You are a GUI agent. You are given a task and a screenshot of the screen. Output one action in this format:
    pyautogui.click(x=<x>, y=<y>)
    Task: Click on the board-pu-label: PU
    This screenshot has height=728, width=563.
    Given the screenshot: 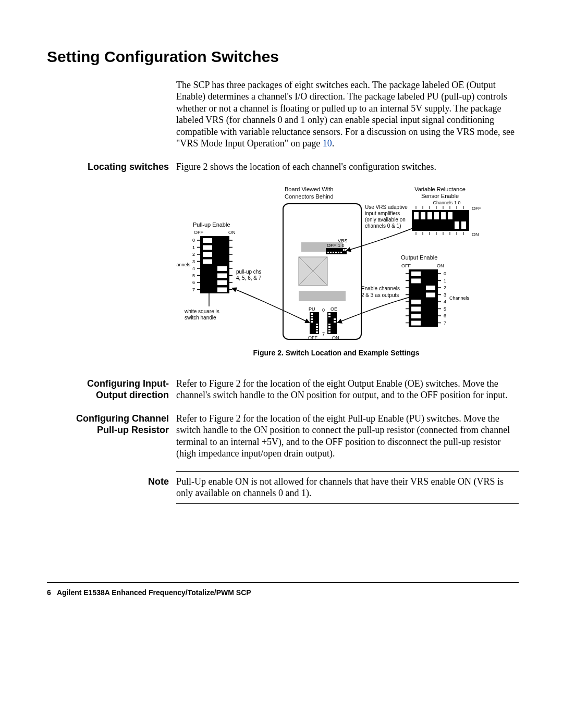 What is the action you would take?
    pyautogui.click(x=312, y=309)
    